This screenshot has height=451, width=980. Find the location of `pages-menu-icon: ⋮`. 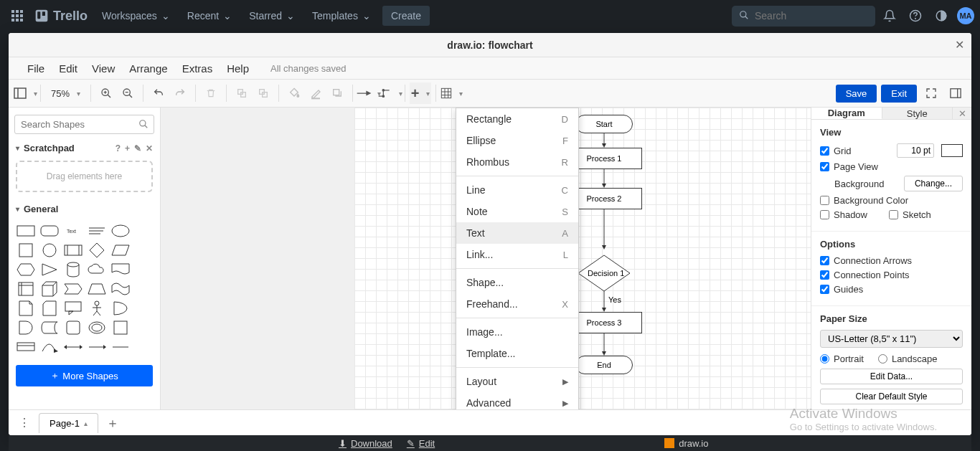

pages-menu-icon: ⋮ is located at coordinates (24, 423).